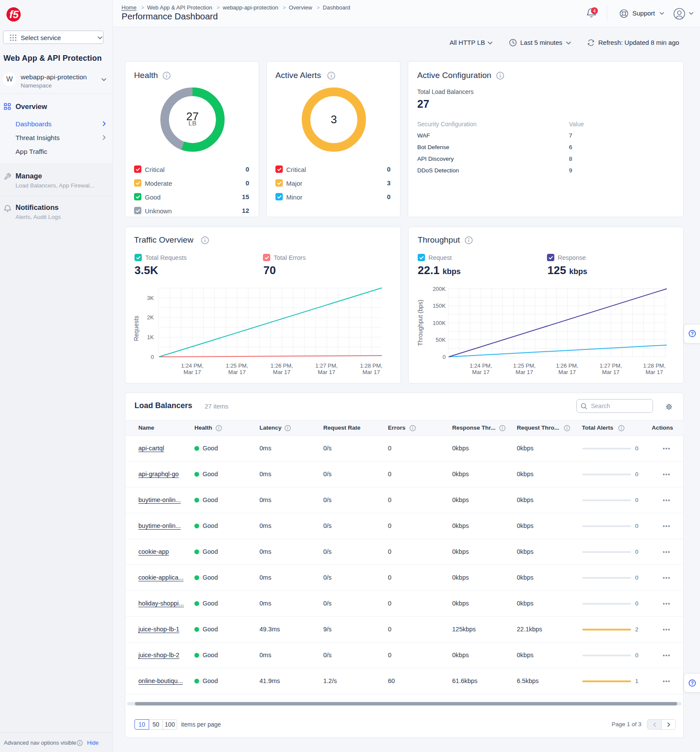 The image size is (700, 752). What do you see at coordinates (136, 328) in the screenshot?
I see `svg-text: Requests` at bounding box center [136, 328].